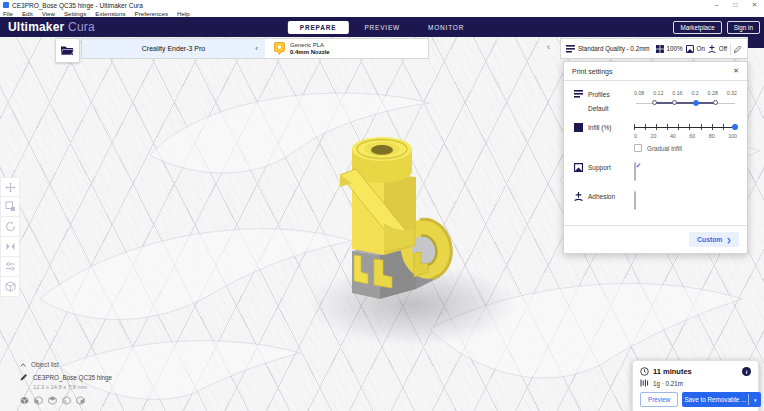  I want to click on mirror-tool-button, so click(10, 247).